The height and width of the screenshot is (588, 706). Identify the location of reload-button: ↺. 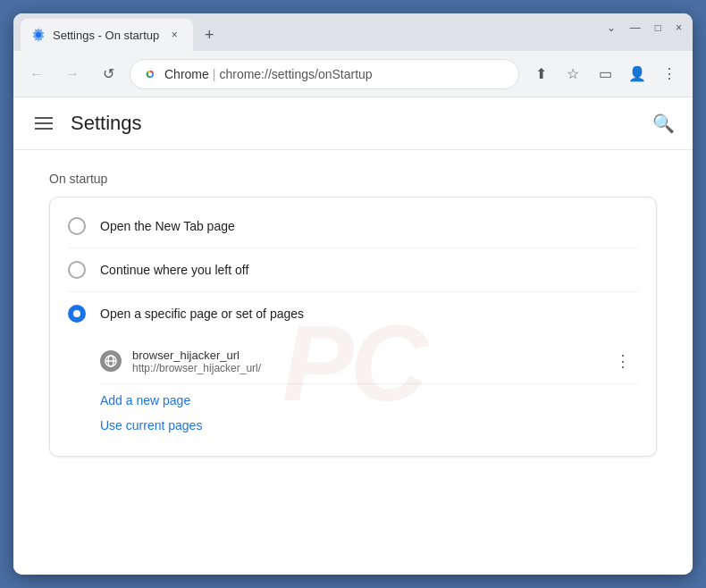
(108, 74).